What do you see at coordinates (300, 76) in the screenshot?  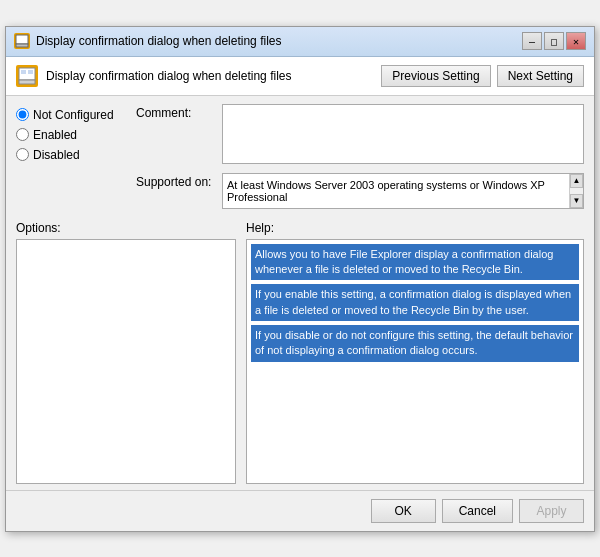 I see `setting-header: Display confirmation dialog when deletin…` at bounding box center [300, 76].